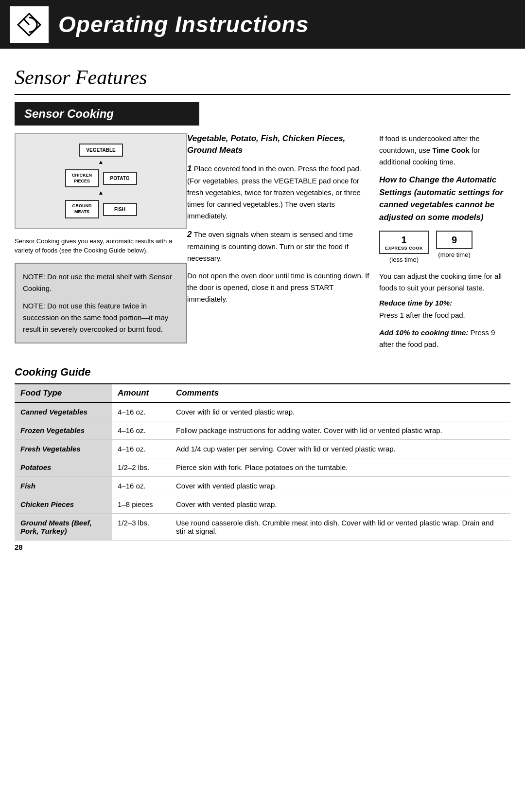 Image resolution: width=525 pixels, height=812 pixels. What do you see at coordinates (63, 505) in the screenshot?
I see `food-cell: Chicken Pieces` at bounding box center [63, 505].